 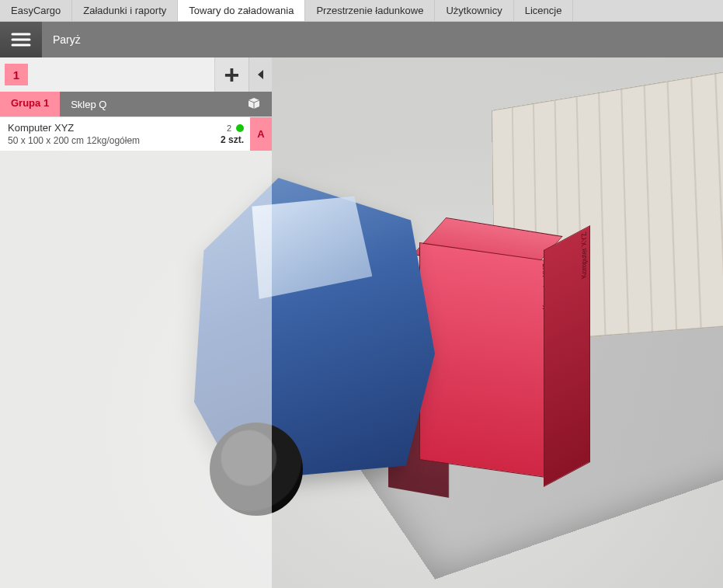 I want to click on chevron-left-icon, so click(x=261, y=75).